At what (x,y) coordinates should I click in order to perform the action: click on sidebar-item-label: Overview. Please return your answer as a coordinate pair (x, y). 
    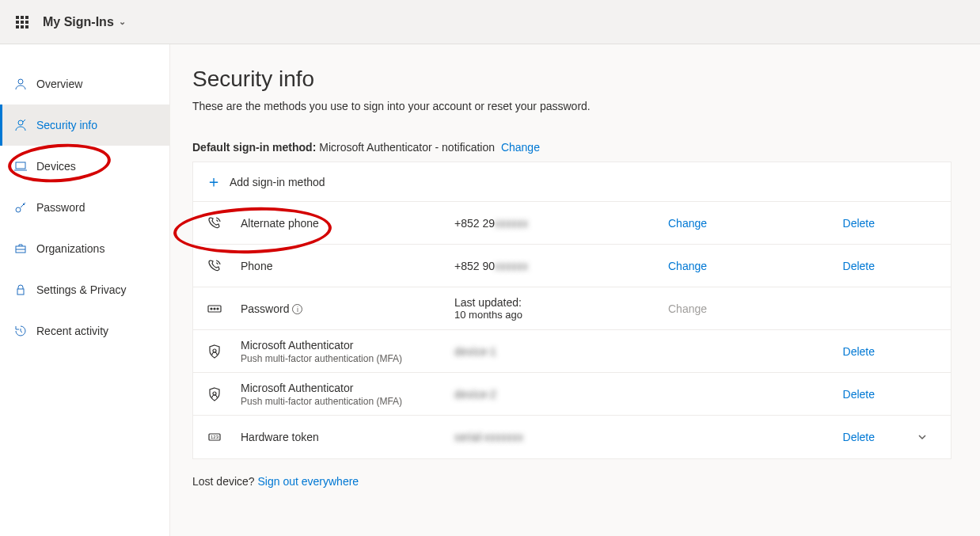
    Looking at the image, I should click on (59, 84).